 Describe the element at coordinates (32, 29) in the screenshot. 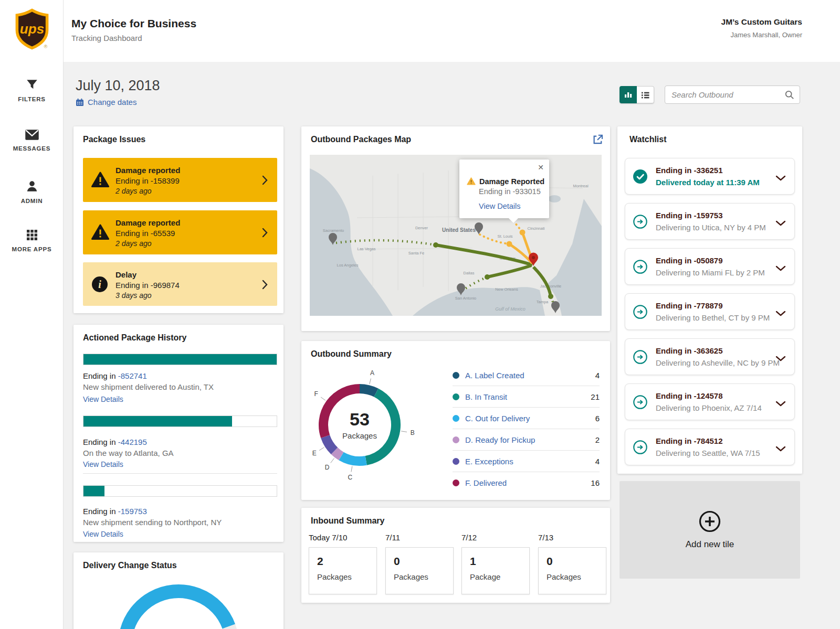

I see `ups-shield-icon: ups ®` at that location.